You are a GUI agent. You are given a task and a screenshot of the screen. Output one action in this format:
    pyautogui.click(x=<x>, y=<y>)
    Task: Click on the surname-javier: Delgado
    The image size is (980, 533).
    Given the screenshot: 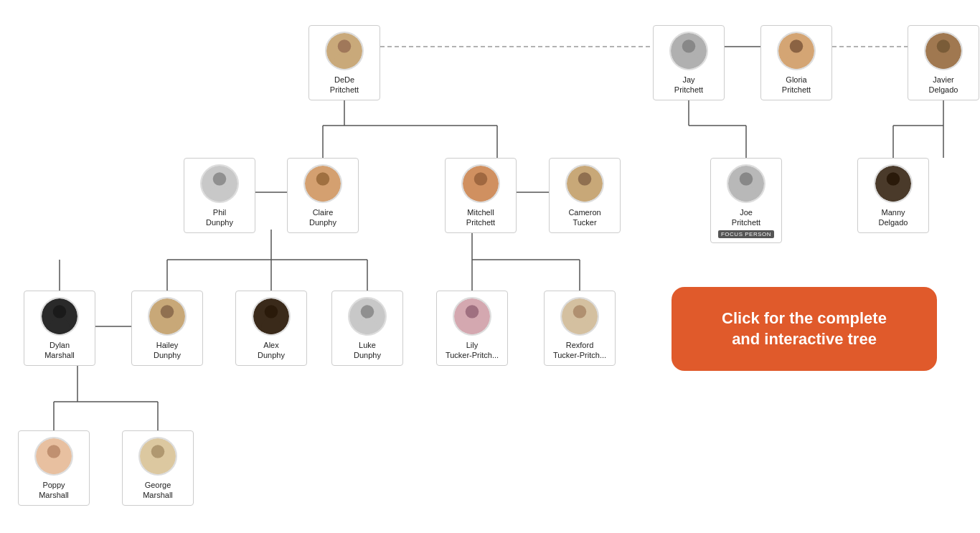 What is the action you would take?
    pyautogui.click(x=944, y=90)
    